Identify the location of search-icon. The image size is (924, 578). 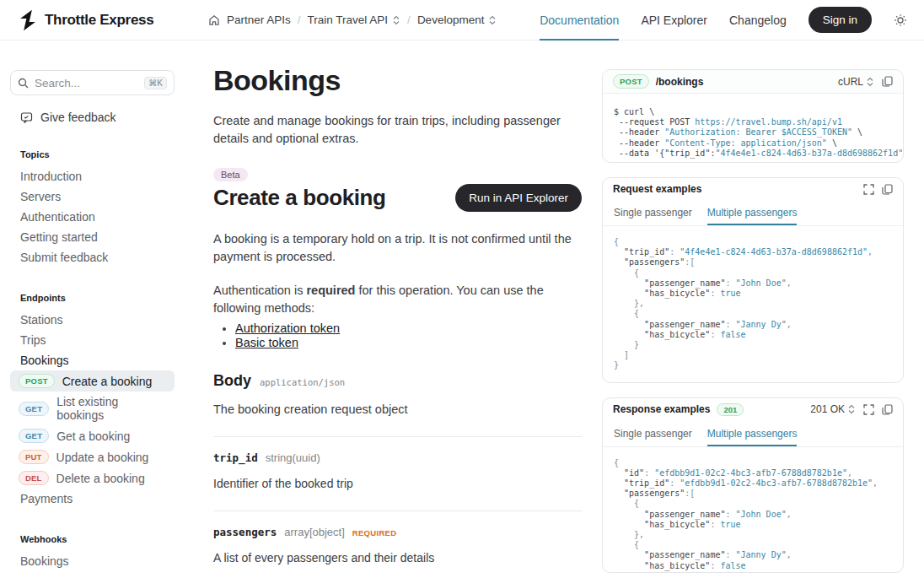
(24, 83).